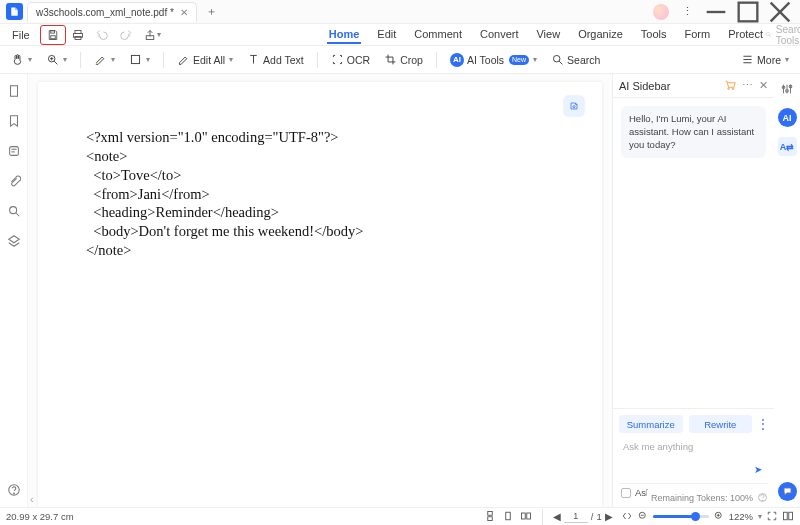  I want to click on ai-actions-more-icon: ⋮, so click(763, 424).